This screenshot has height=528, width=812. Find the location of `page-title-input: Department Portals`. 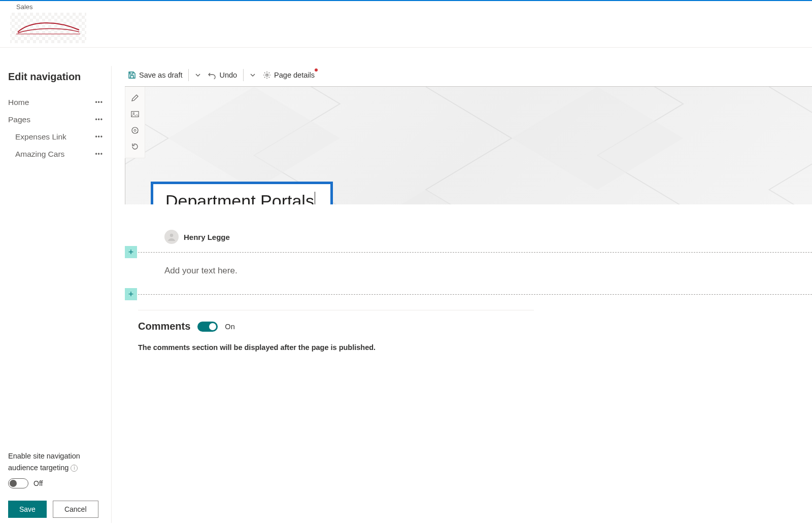

page-title-input: Department Portals is located at coordinates (242, 193).